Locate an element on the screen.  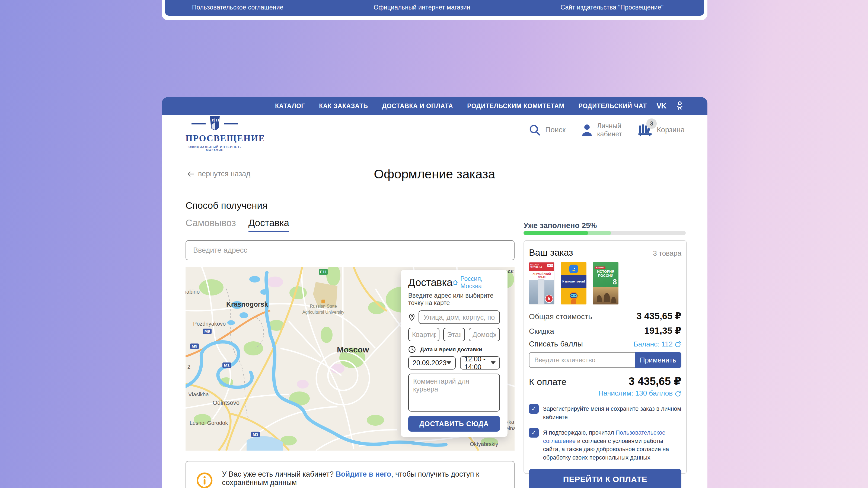
delivery-panel-title: Доставка is located at coordinates (431, 283).